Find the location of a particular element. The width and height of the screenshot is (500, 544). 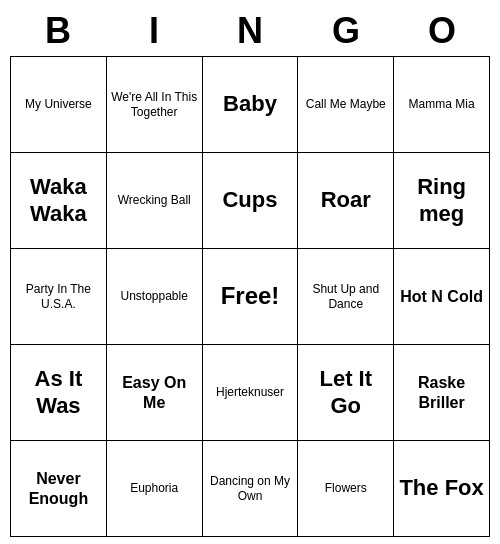

cell-text: Ring meg is located at coordinates (442, 200).